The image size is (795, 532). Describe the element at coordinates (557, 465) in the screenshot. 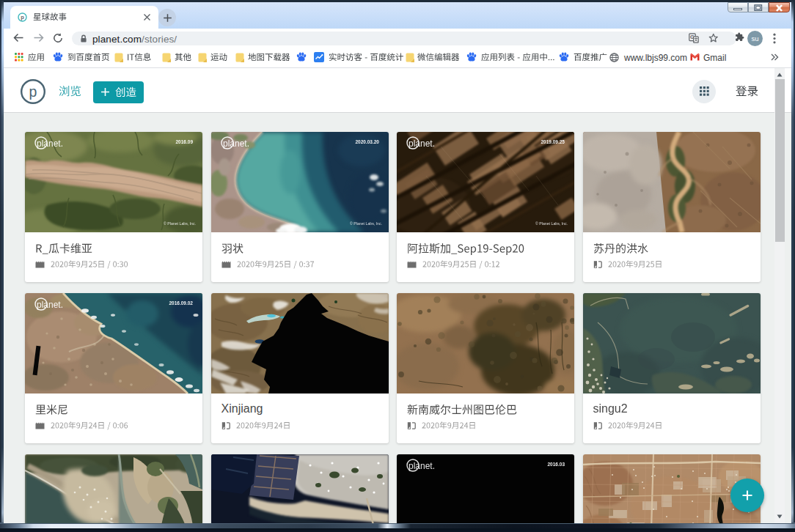

I see `svg-text: 2016.03` at that location.